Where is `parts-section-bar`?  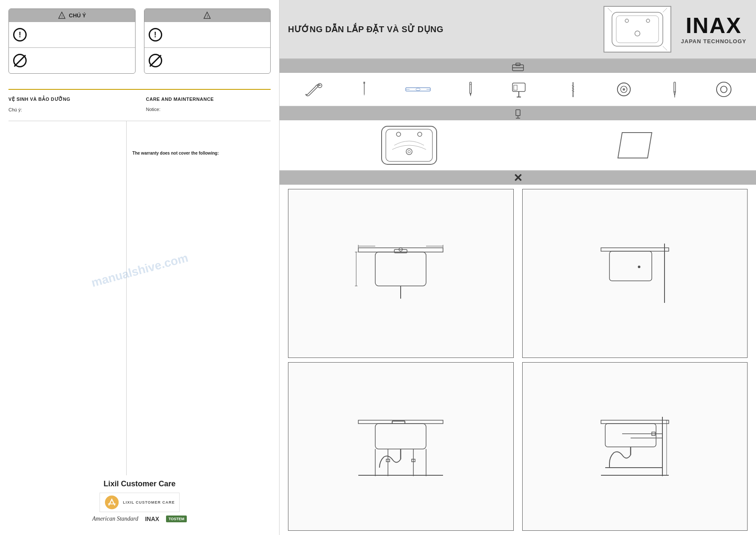 parts-section-bar is located at coordinates (518, 114).